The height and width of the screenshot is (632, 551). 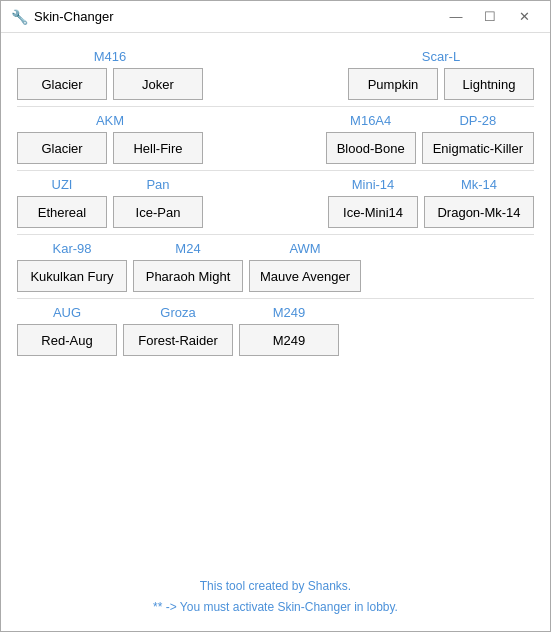 I want to click on row-3: UZI Ethereal Pan Ice-Pan Mini-14 Ice-Min…, so click(x=276, y=203).